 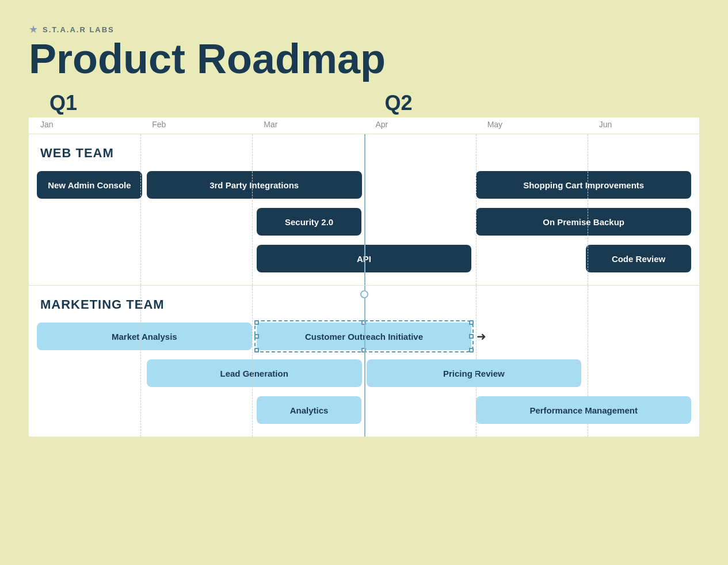 I want to click on task-pricing-review: Pricing Review, so click(x=474, y=373).